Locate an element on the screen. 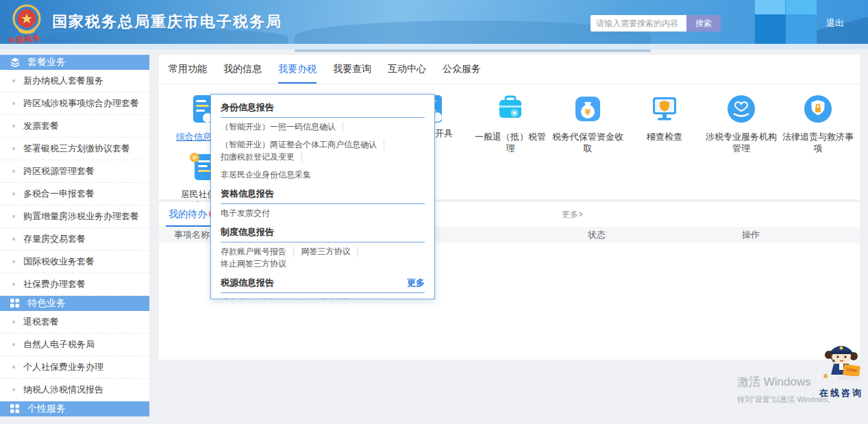  menu-section-title: 制度信息报告 is located at coordinates (247, 232).